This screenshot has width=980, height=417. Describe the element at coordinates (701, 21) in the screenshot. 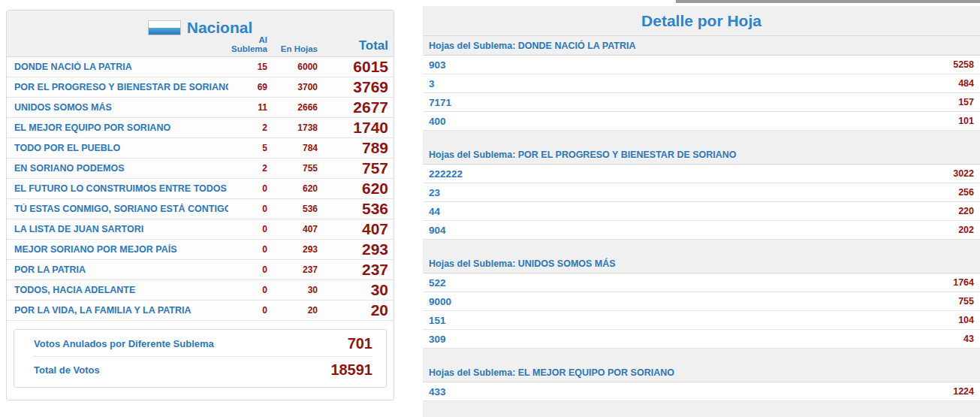

I see `detalle-panel-header: Detalle por Hoja` at that location.